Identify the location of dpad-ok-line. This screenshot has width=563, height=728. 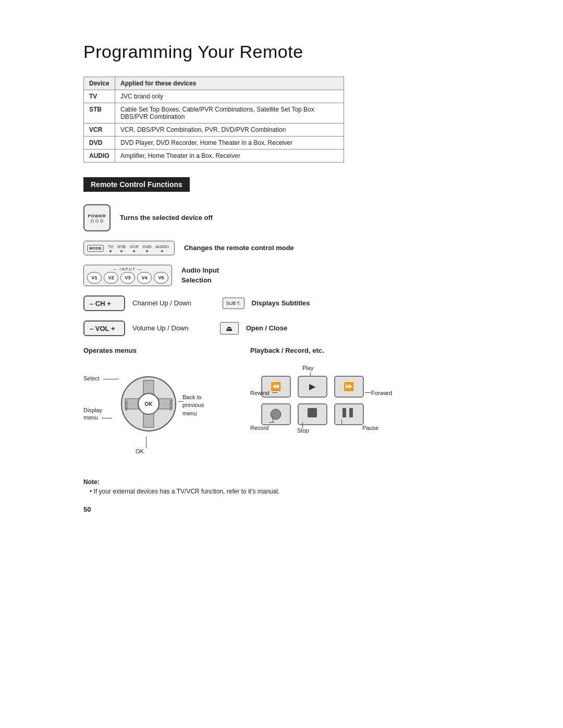
(146, 442).